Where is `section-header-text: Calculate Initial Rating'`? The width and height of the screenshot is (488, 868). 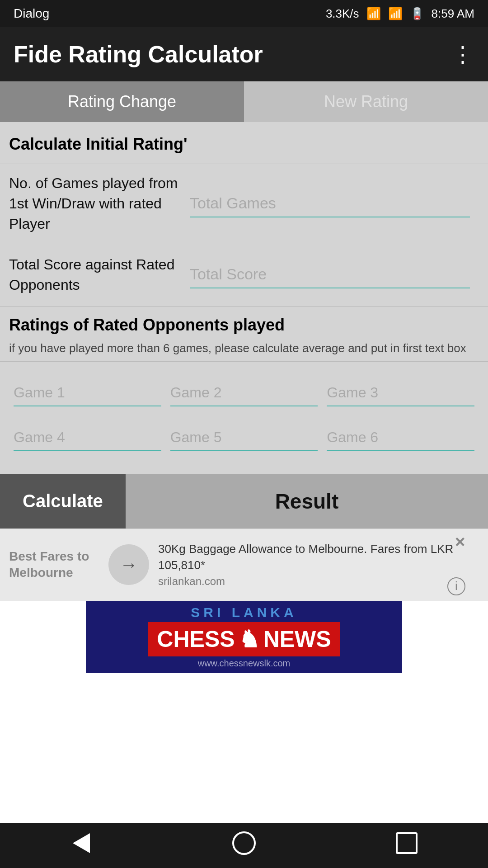
section-header-text: Calculate Initial Rating' is located at coordinates (99, 144).